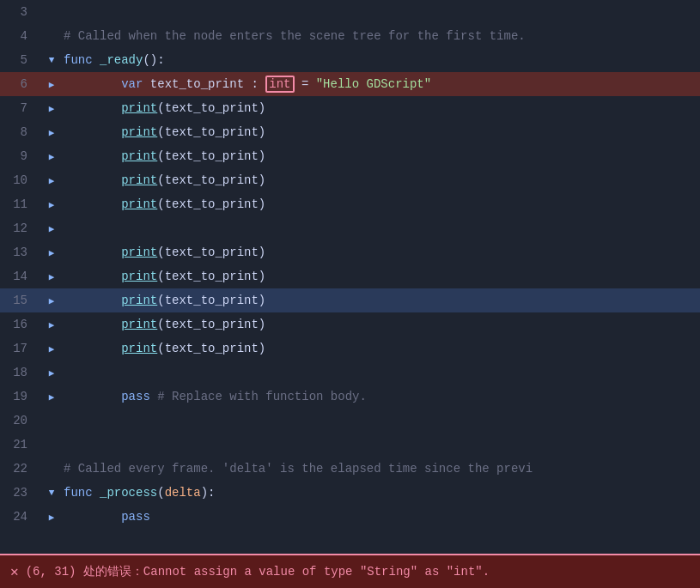 The image size is (700, 588). I want to click on line-content-4: # Called when the node enters the scene …, so click(381, 36).